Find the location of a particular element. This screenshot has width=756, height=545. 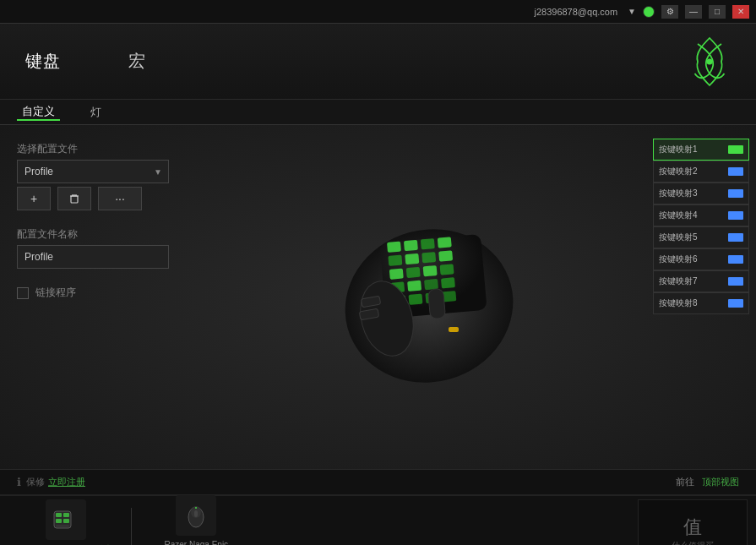

key-mapping-label-4: 按键映射4 is located at coordinates (678, 215).